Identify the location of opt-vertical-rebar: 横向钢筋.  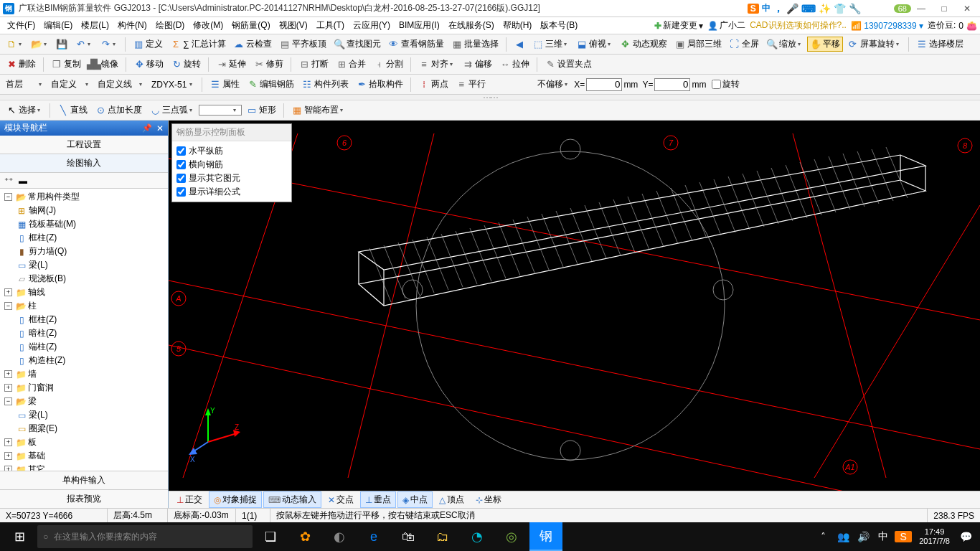
(232, 165).